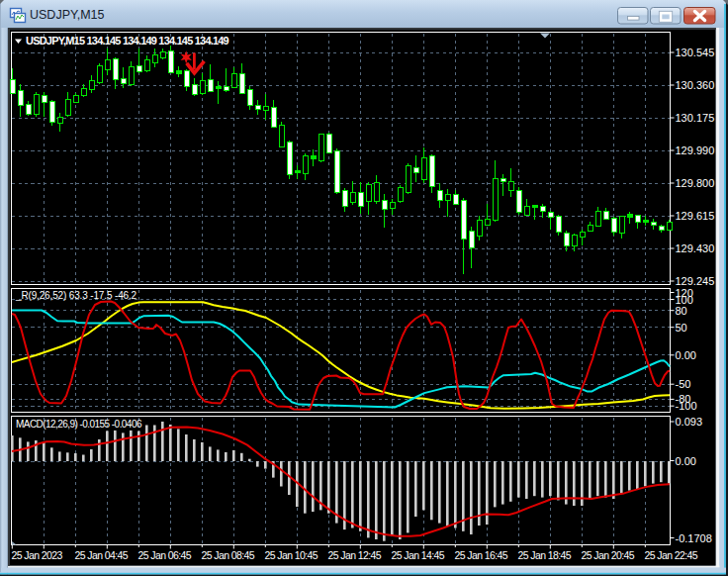  I want to click on svg-text: 129.800, so click(695, 183).